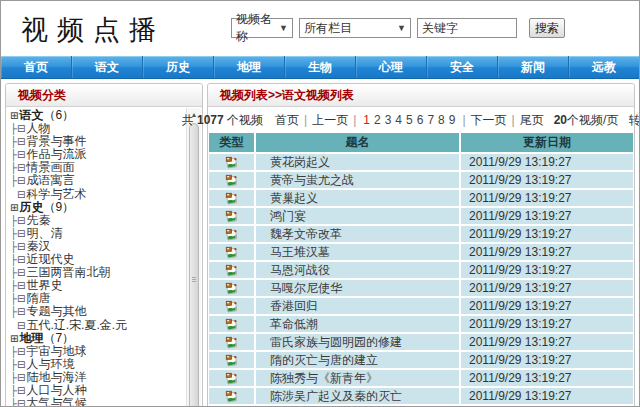  What do you see at coordinates (421, 216) in the screenshot?
I see `table-row: 鸿门宴2011/9/29 13:19:27` at bounding box center [421, 216].